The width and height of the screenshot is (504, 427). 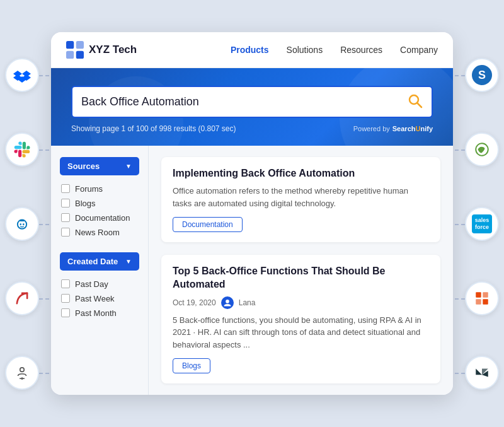 What do you see at coordinates (372, 129) in the screenshot?
I see `powered-label: Powered by` at bounding box center [372, 129].